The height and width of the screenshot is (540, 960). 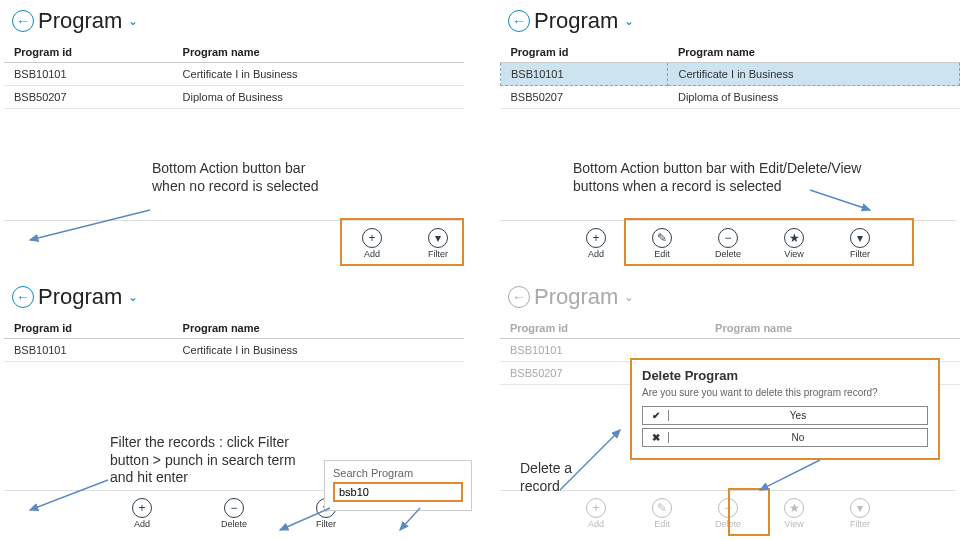 I want to click on actionbar-noselect: +Add ▾Filter, so click(x=234, y=243).